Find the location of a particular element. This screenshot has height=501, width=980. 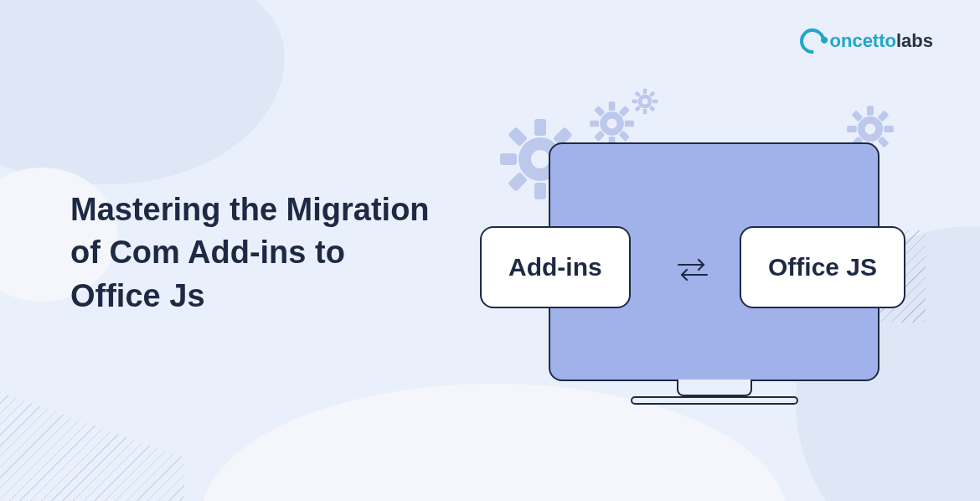

card-officejs: Office JS is located at coordinates (823, 267).